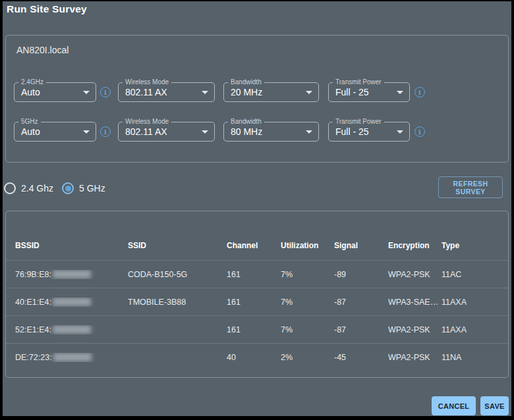 The image size is (514, 420). Describe the element at coordinates (42, 50) in the screenshot. I see `device-name: AN820I.local` at that location.